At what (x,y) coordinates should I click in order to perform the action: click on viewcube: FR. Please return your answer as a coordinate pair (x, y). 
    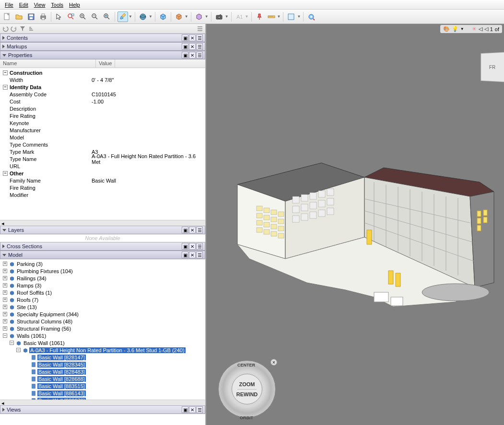
    Looking at the image, I should click on (492, 67).